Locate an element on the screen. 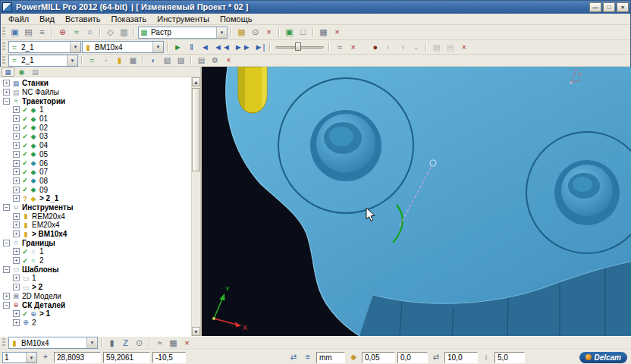 This screenshot has width=631, height=364. tree-item-boundary-1: +✓○1 is located at coordinates (96, 252).